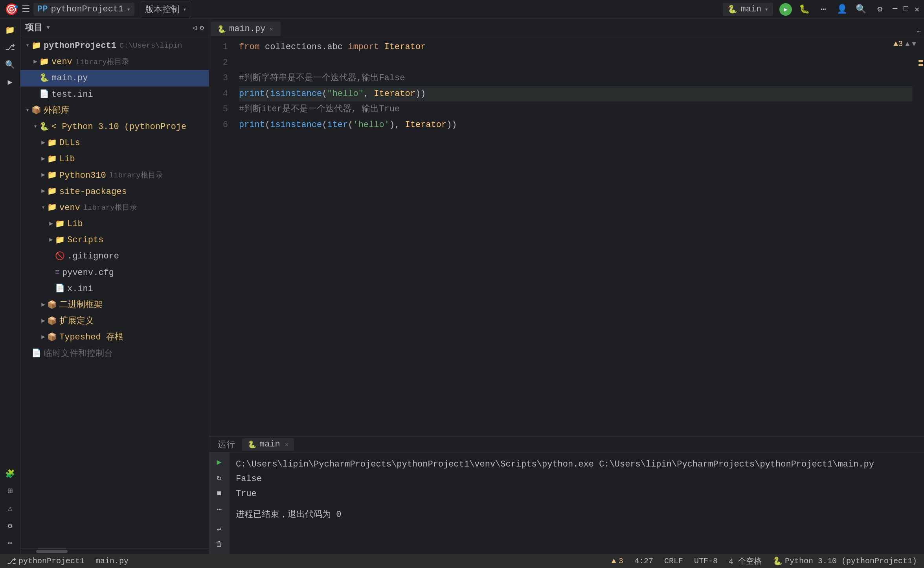 The width and height of the screenshot is (924, 568). What do you see at coordinates (162, 9) in the screenshot?
I see `vcs-label: 版本控制` at bounding box center [162, 9].